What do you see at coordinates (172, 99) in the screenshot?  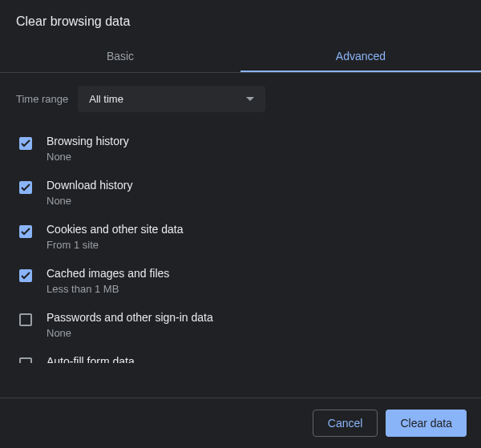 I see `time-range-select: All time` at bounding box center [172, 99].